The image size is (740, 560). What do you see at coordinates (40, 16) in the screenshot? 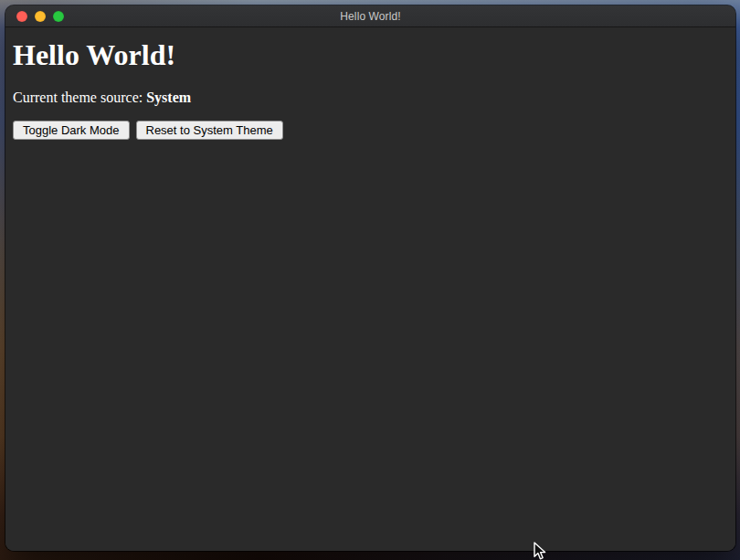
I see `minimize-button` at bounding box center [40, 16].